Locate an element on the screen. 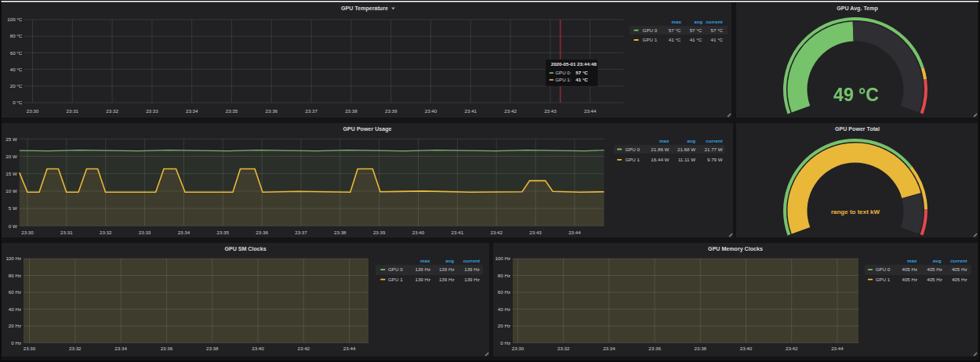 The height and width of the screenshot is (362, 980). svg-text: 21.86 W is located at coordinates (660, 149).